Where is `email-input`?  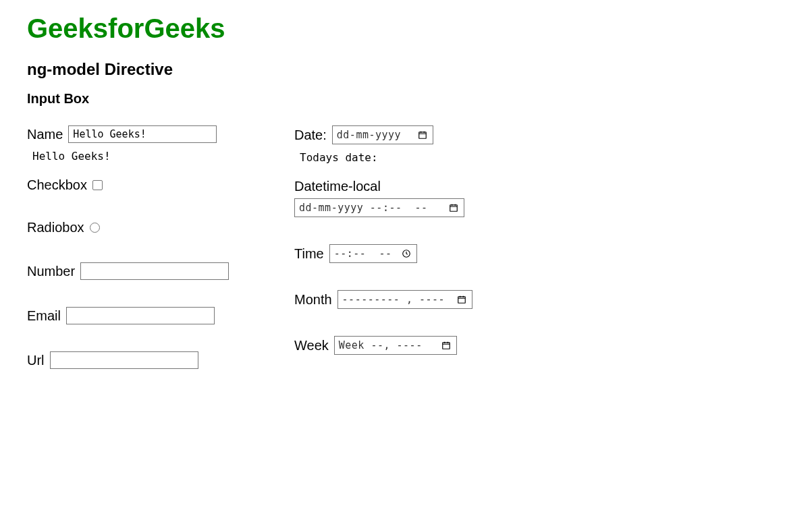 email-input is located at coordinates (140, 316).